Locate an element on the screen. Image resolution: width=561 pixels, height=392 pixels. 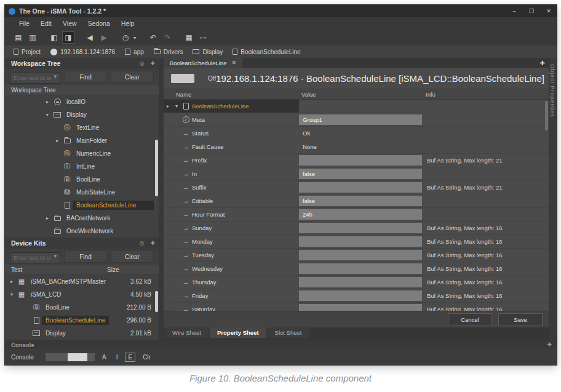
cancel-button: Cancel is located at coordinates (470, 320).